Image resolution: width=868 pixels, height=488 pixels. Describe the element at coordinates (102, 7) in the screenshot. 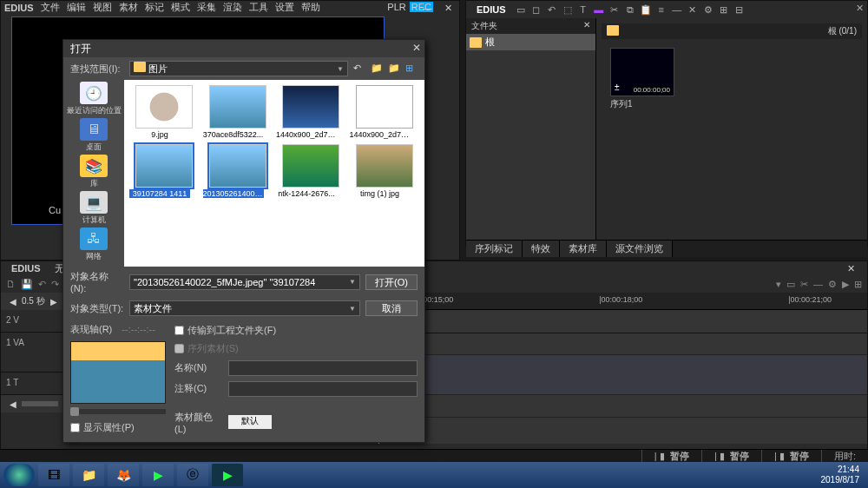

I see `menu-view: 视图` at that location.